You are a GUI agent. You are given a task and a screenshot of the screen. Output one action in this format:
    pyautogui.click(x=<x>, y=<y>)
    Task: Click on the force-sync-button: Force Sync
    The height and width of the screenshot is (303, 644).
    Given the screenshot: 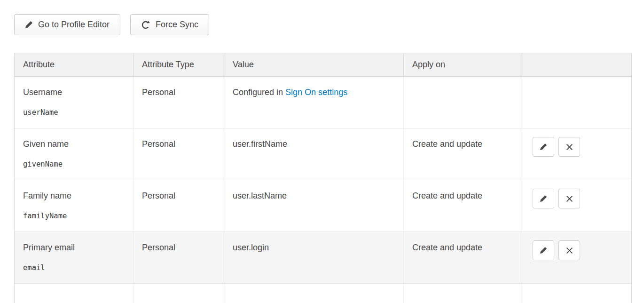 What is the action you would take?
    pyautogui.click(x=170, y=24)
    